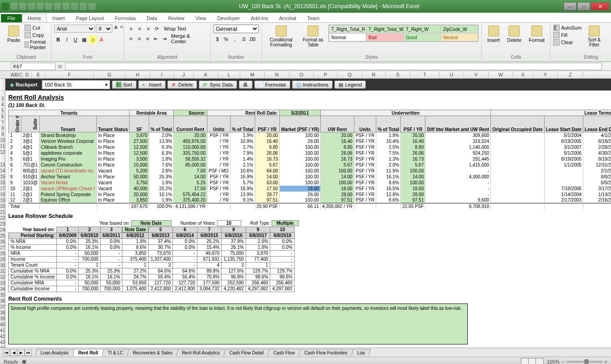 The width and height of the screenshot is (611, 364). Describe the element at coordinates (3, 230) in the screenshot. I see `row-header: 24` at that location.